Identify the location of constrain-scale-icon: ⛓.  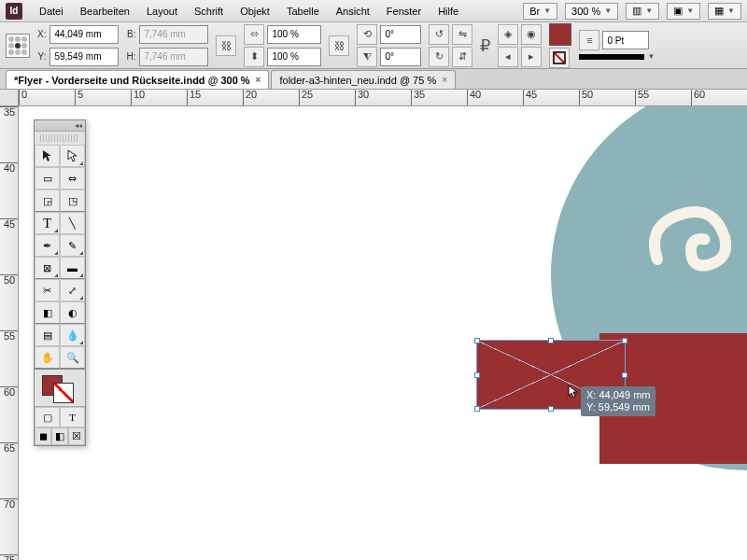
(339, 46).